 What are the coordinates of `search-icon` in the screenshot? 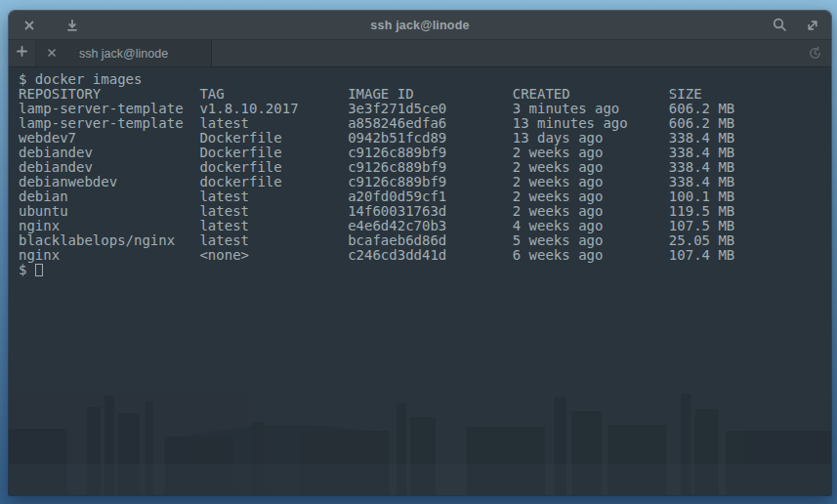 It's located at (779, 25).